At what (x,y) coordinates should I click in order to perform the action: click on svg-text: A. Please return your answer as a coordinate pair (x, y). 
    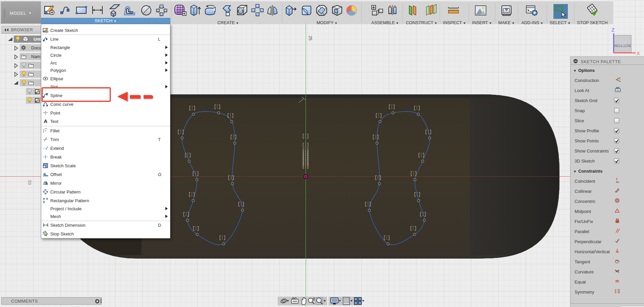
    Looking at the image, I should click on (46, 121).